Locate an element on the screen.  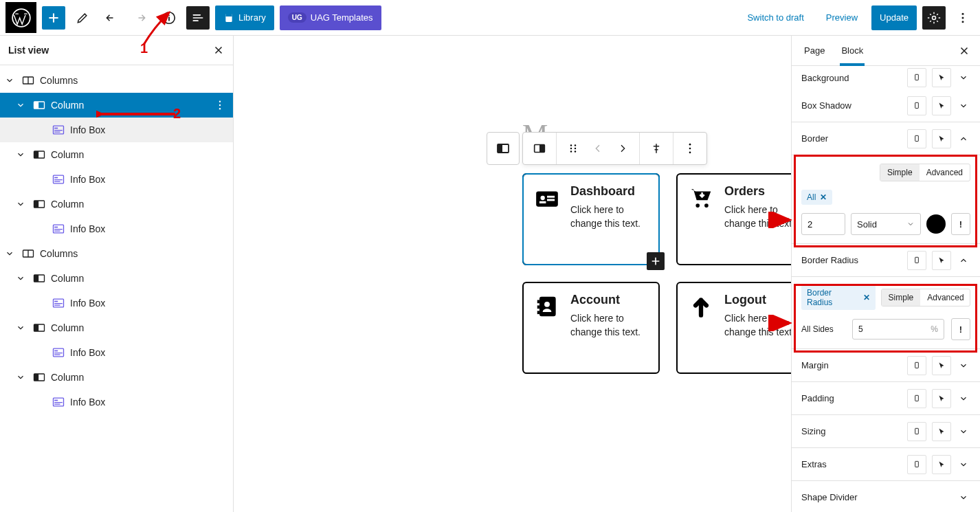
move-left-button is located at coordinates (598, 148).